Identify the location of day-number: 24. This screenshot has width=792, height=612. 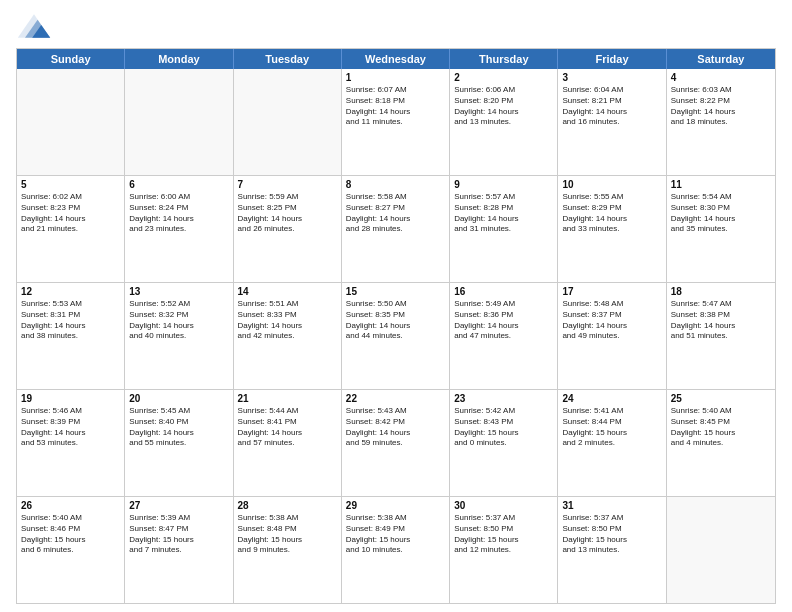
(612, 398).